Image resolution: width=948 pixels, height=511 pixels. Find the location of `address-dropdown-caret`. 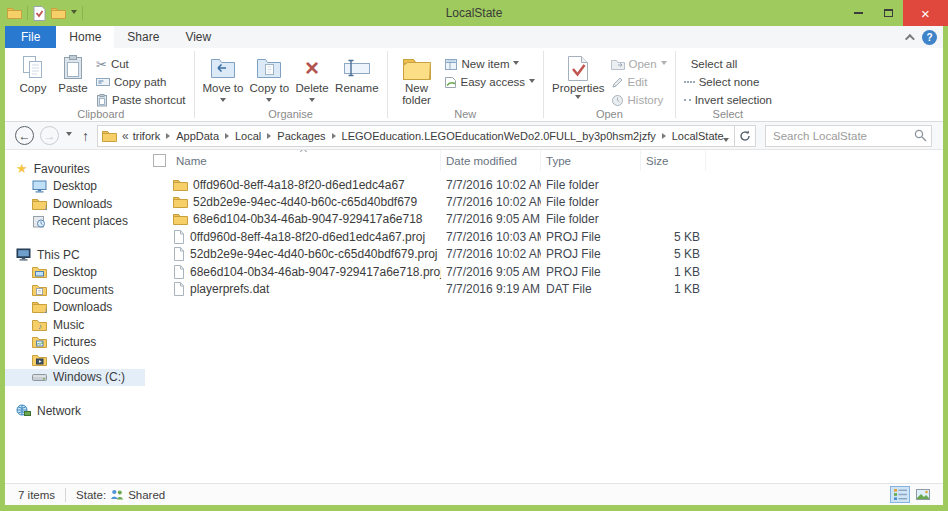

address-dropdown-caret is located at coordinates (726, 142).